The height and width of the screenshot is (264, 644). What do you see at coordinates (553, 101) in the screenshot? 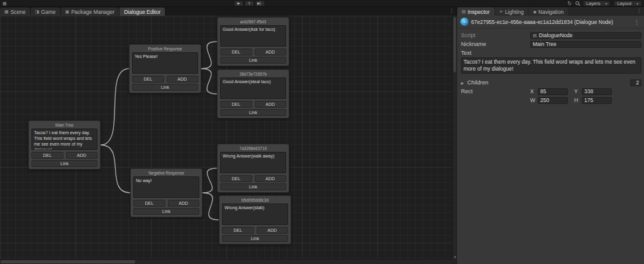
I see `rect-w-field: 250` at bounding box center [553, 101].